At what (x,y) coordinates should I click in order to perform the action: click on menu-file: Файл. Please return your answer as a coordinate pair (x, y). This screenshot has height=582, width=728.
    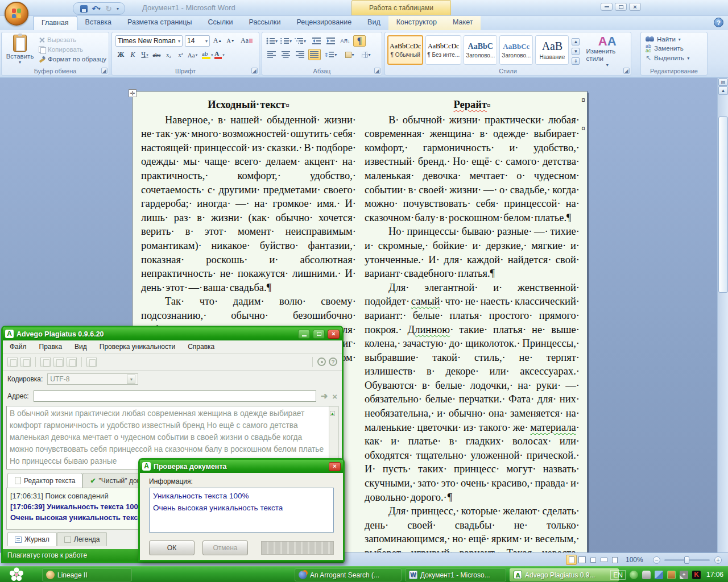
    Looking at the image, I should click on (18, 347).